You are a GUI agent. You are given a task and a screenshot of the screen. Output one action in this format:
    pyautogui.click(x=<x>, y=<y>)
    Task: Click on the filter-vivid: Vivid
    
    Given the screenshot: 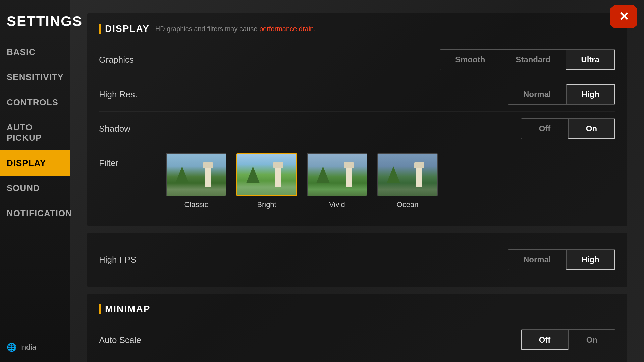 What is the action you would take?
    pyautogui.click(x=337, y=181)
    